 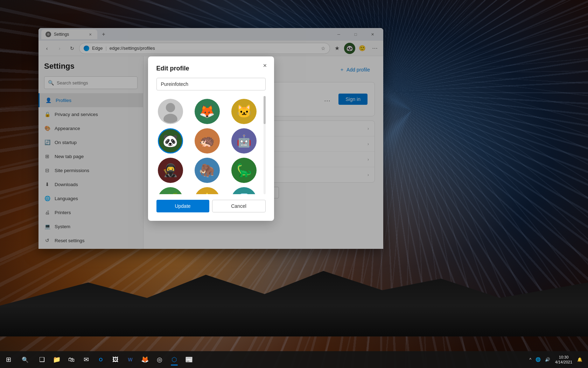 I want to click on avatar-dino: 🦕, so click(x=244, y=170).